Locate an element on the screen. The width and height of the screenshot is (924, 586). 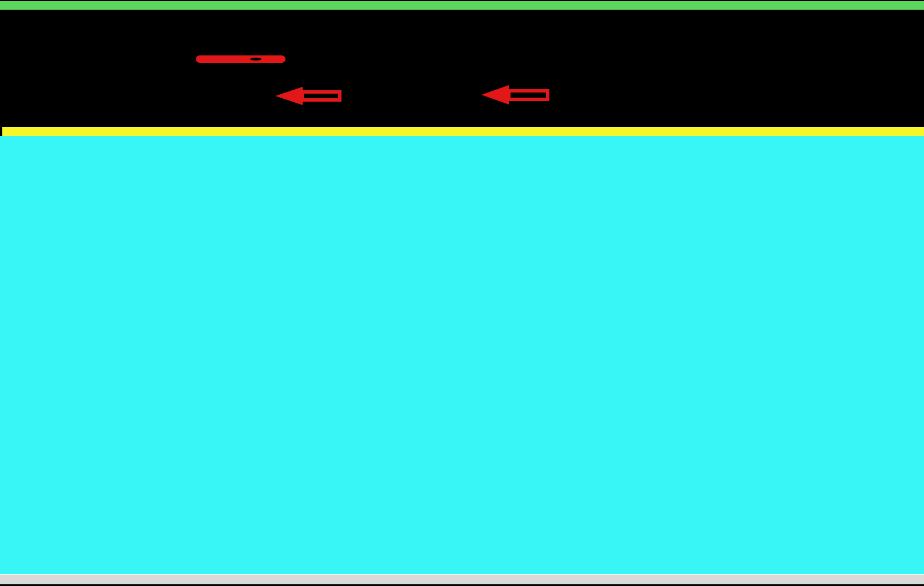
command-hint-bar is located at coordinates (462, 579).